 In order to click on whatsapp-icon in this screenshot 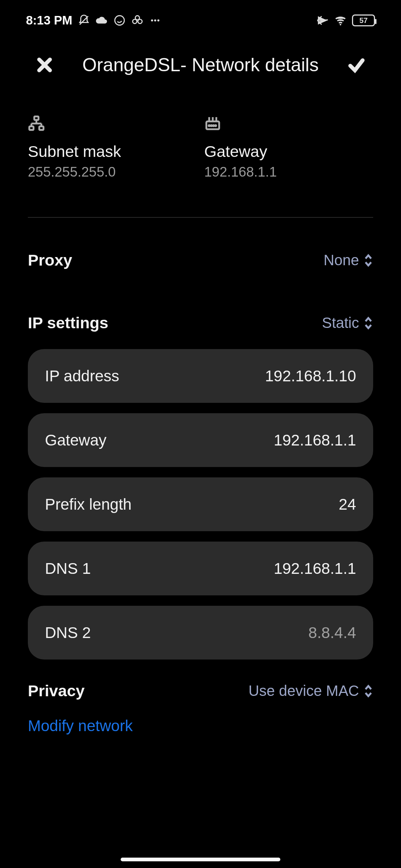, I will do `click(120, 20)`.